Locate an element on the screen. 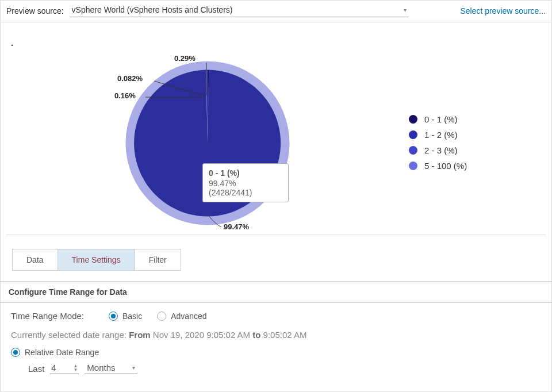 This screenshot has height=392, width=552. slice-label-99.47: 99.47% is located at coordinates (236, 226).